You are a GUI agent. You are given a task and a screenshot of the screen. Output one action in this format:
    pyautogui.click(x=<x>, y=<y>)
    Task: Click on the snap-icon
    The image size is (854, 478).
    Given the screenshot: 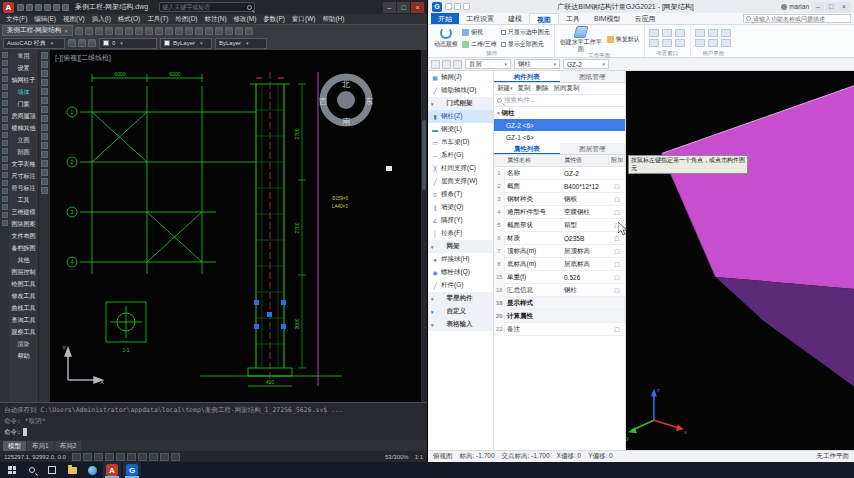 What is the action you would take?
    pyautogui.click(x=76, y=457)
    